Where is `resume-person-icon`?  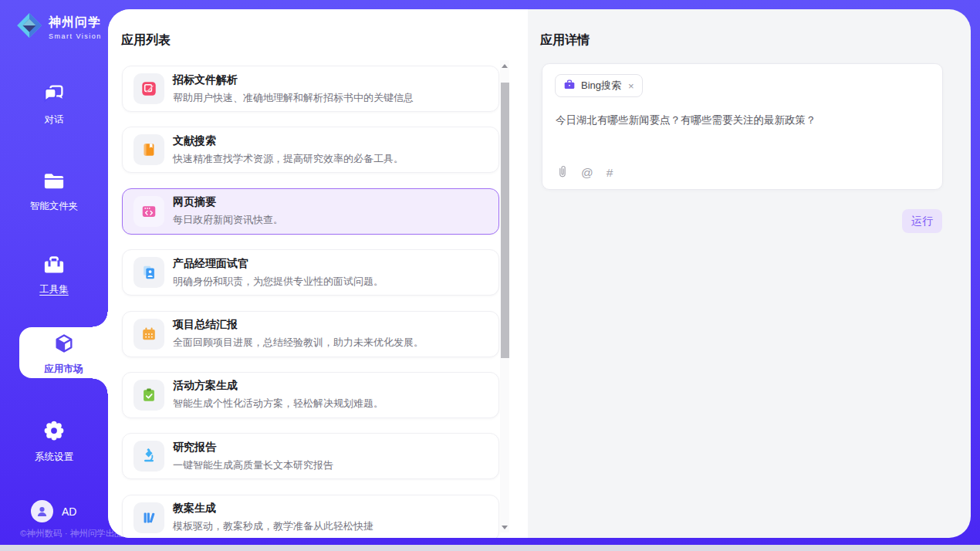
resume-person-icon is located at coordinates (149, 272).